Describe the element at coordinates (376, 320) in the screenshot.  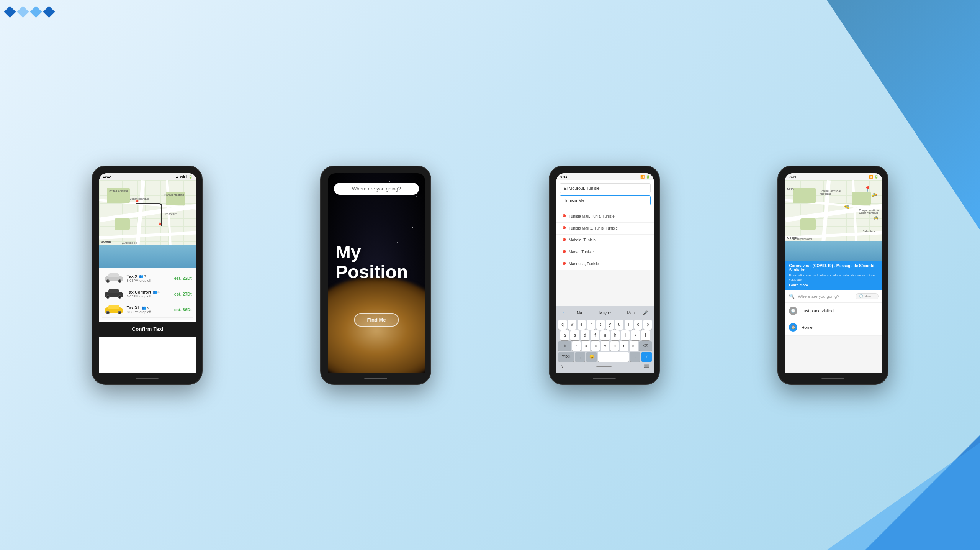
I see `find-me-button: Find Me` at that location.